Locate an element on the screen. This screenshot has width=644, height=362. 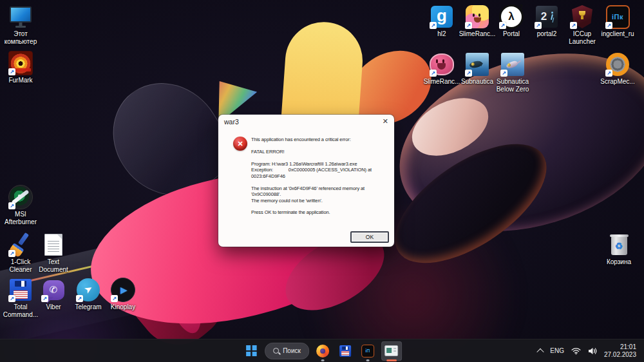
desktop-icon-label: MSI Afterburner is located at coordinates (21, 218).